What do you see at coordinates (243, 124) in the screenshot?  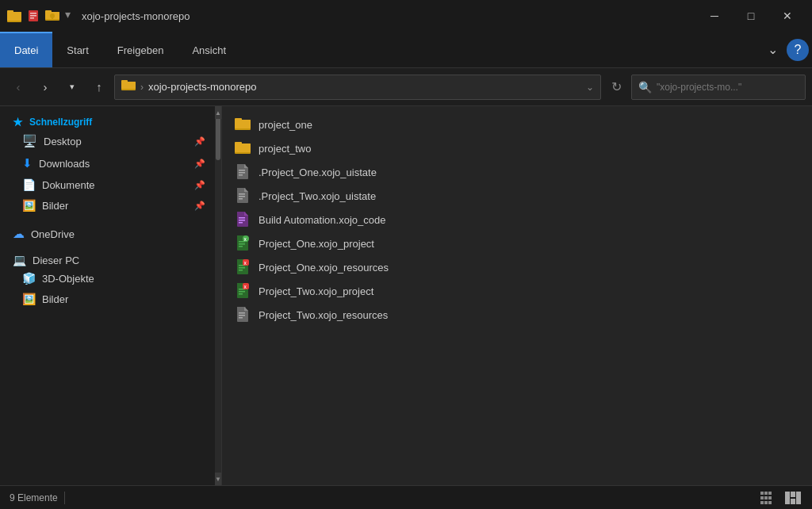 I see `folder-icon-project-one` at bounding box center [243, 124].